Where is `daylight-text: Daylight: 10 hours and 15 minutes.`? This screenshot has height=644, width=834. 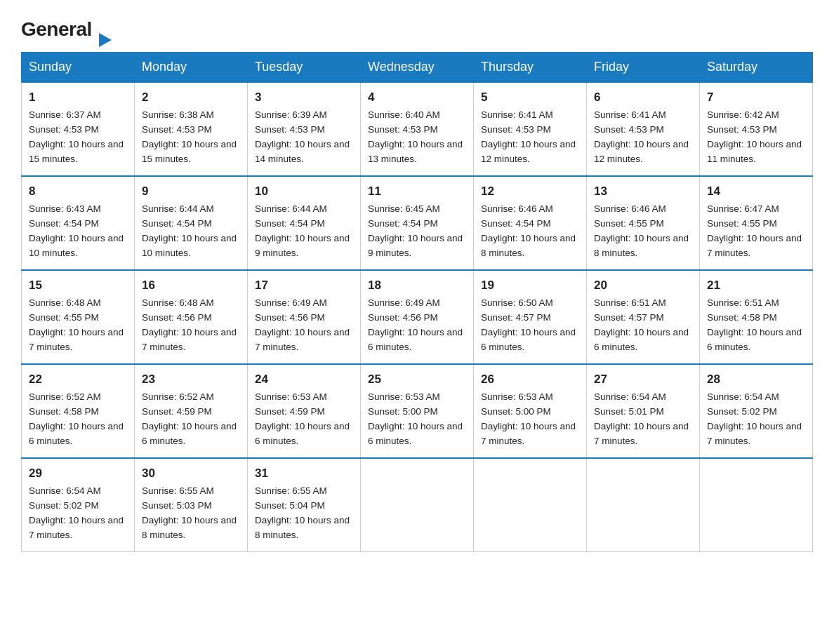 daylight-text: Daylight: 10 hours and 15 minutes. is located at coordinates (76, 152).